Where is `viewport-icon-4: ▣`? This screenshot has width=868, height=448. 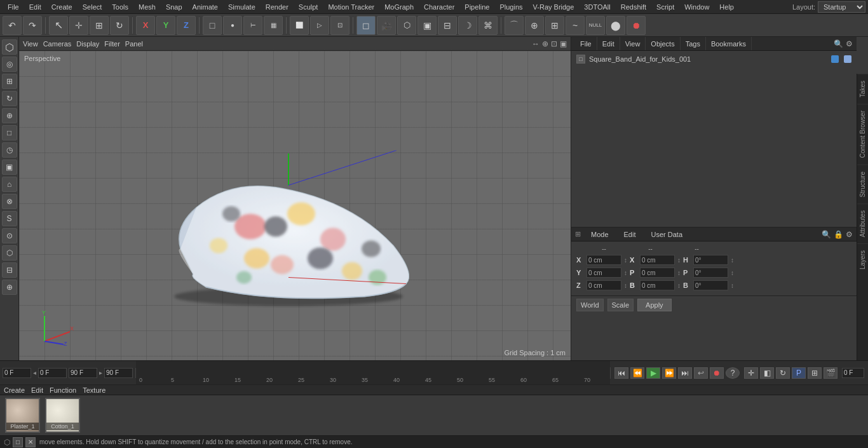
viewport-icon-4: ▣ is located at coordinates (563, 44).